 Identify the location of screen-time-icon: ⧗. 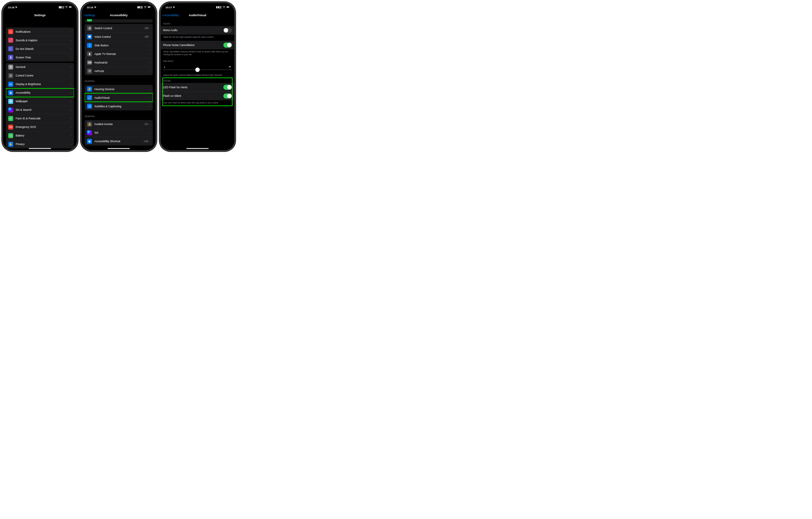
(11, 57).